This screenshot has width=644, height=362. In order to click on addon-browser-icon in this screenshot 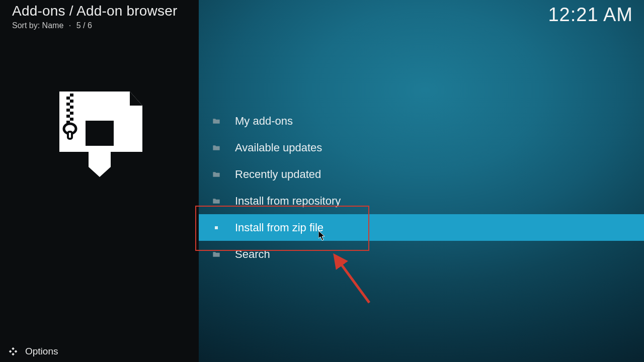, I will do `click(100, 134)`.